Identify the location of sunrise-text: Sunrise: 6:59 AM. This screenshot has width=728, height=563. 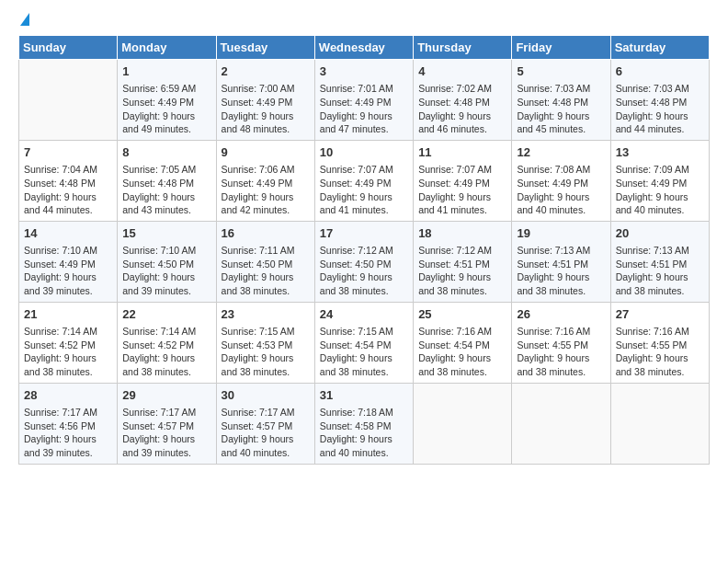
(166, 88).